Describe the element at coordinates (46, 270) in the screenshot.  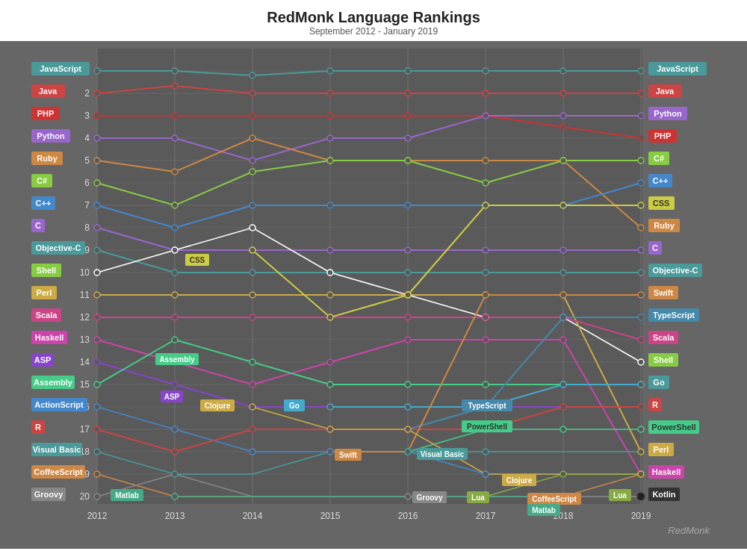
I see `svg-text: Shell` at that location.